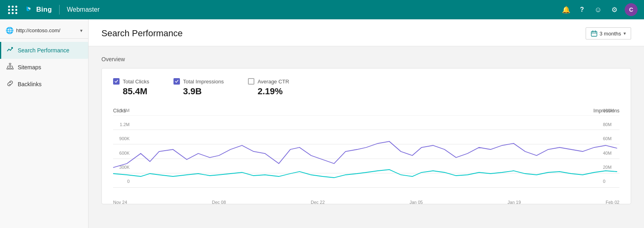 Image resolution: width=644 pixels, height=228 pixels. Describe the element at coordinates (10, 84) in the screenshot. I see `link-icon` at that location.